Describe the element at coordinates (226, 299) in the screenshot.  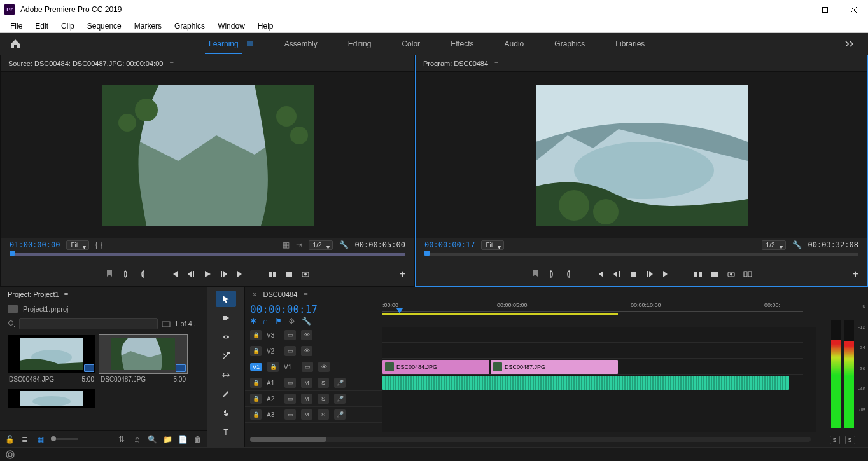
I see `selection-tool` at that location.